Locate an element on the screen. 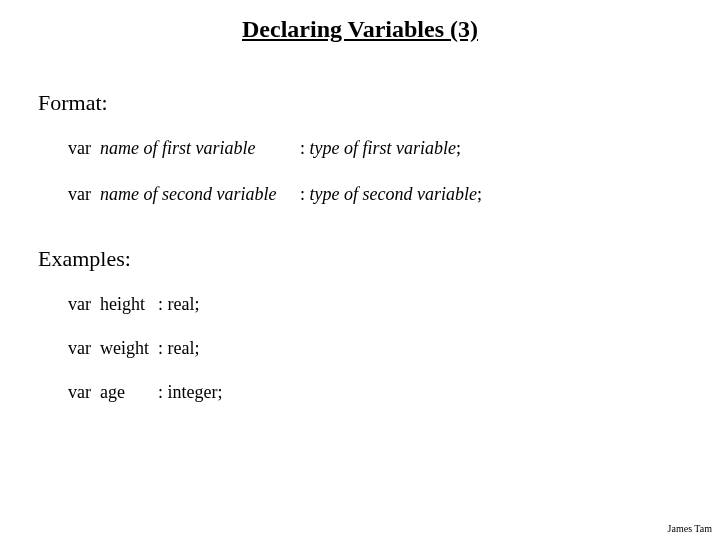 This screenshot has height=540, width=720. format-line-2: varname of second variable: type of seco… is located at coordinates (275, 194).